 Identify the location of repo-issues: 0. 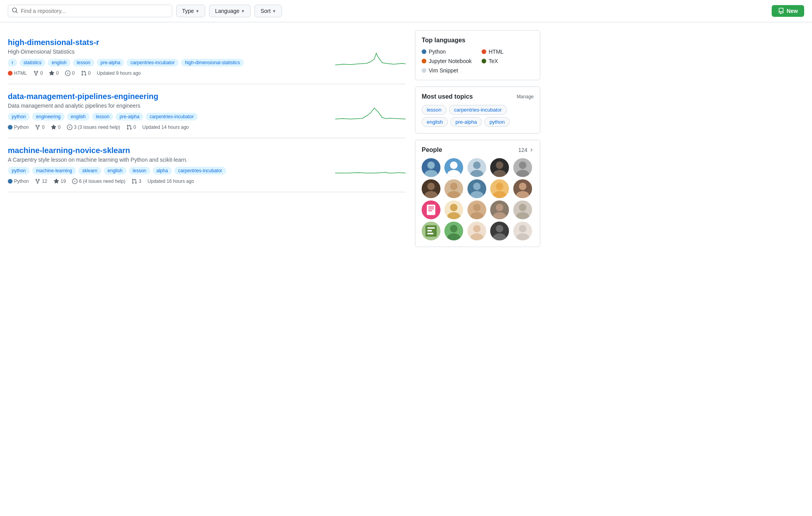
(70, 73).